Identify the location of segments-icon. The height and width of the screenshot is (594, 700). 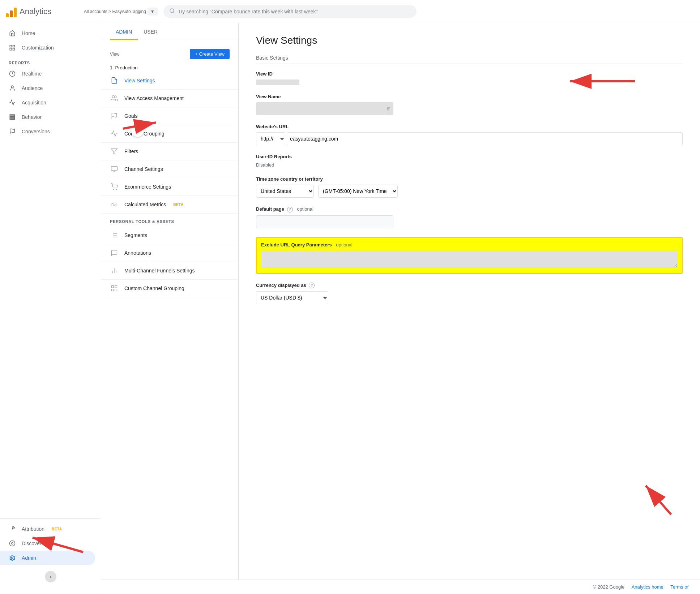
(114, 235).